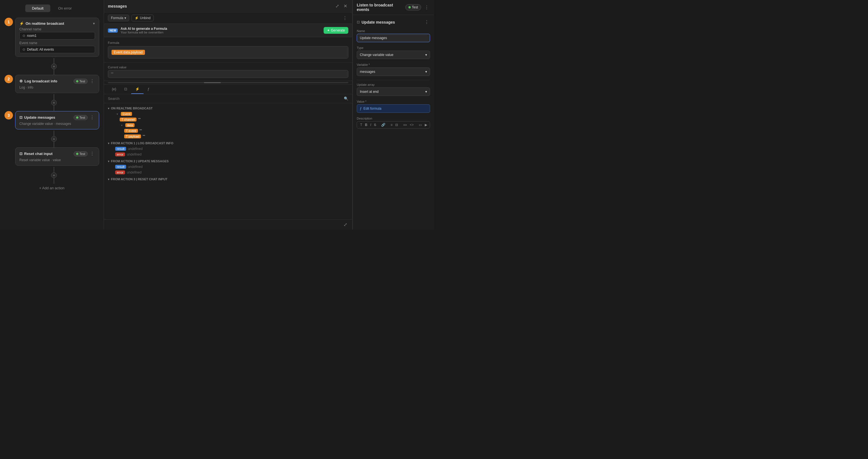  What do you see at coordinates (412, 125) in the screenshot?
I see `desc-tool-code: <>` at bounding box center [412, 125].